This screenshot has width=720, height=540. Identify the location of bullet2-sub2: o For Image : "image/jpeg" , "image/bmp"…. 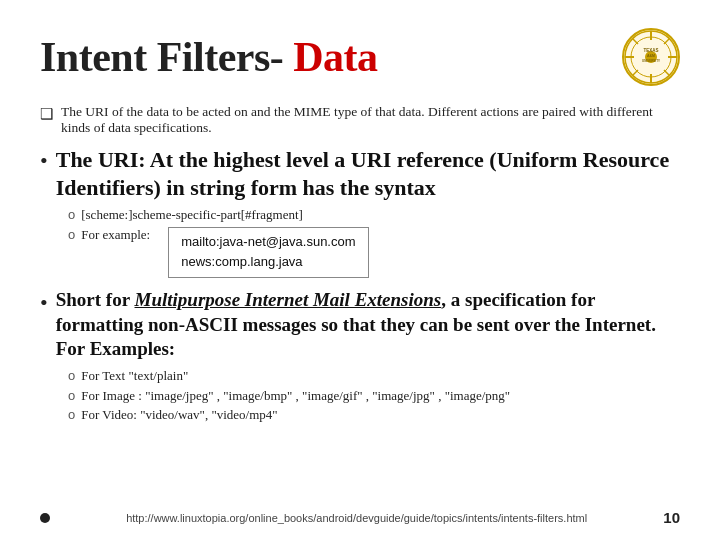
(374, 396).